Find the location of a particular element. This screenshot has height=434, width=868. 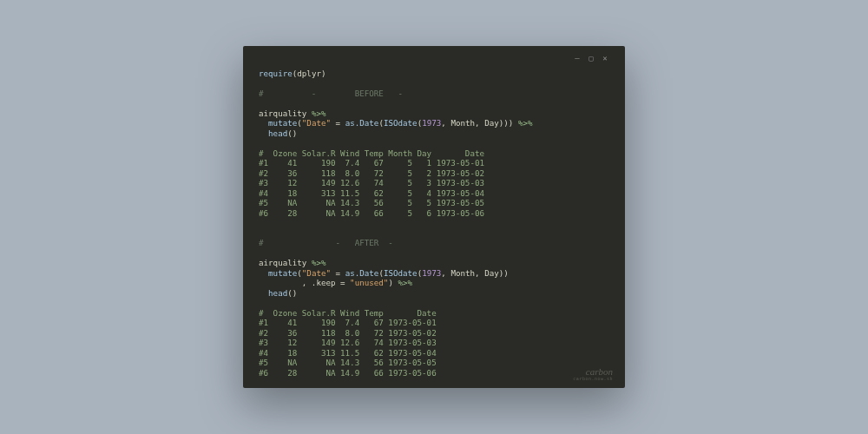

window-titlebar: — ▢ ✕ is located at coordinates (434, 59).